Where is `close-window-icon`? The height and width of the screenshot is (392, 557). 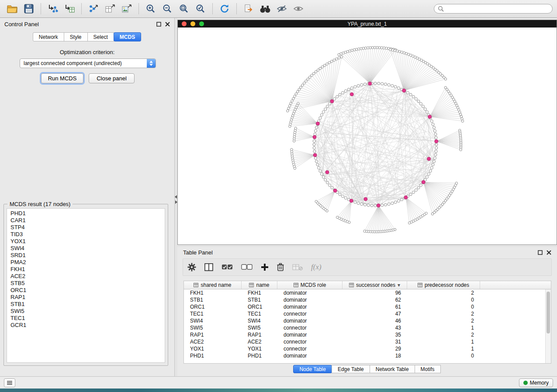
close-window-icon is located at coordinates (184, 24).